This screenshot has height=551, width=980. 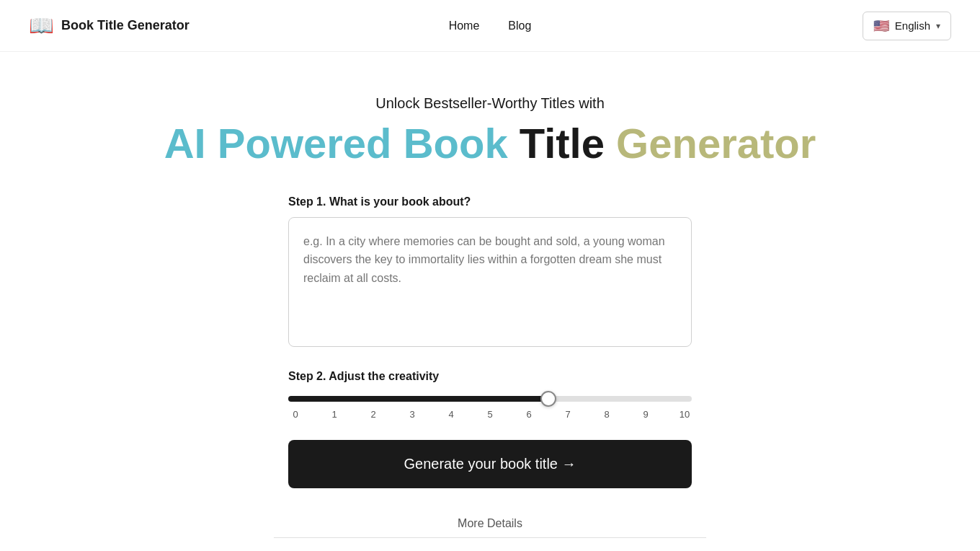 I want to click on nav-home: Home, so click(x=464, y=26).